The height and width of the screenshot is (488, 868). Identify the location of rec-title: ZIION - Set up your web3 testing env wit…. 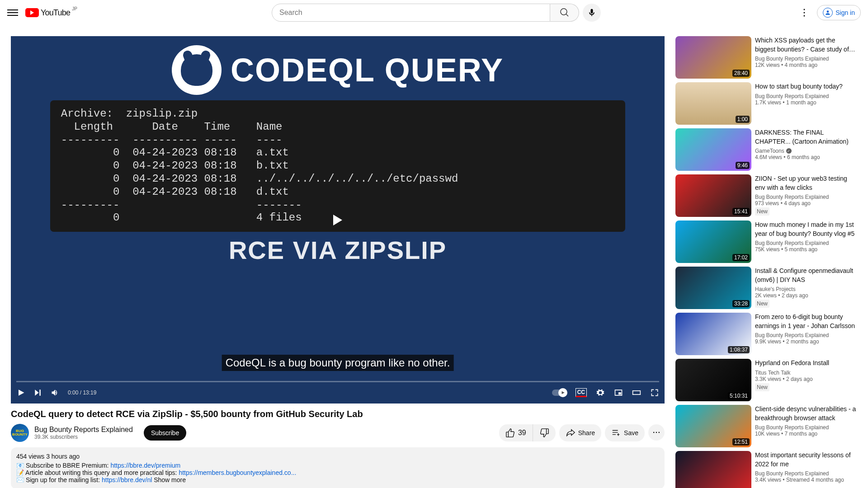
(806, 183).